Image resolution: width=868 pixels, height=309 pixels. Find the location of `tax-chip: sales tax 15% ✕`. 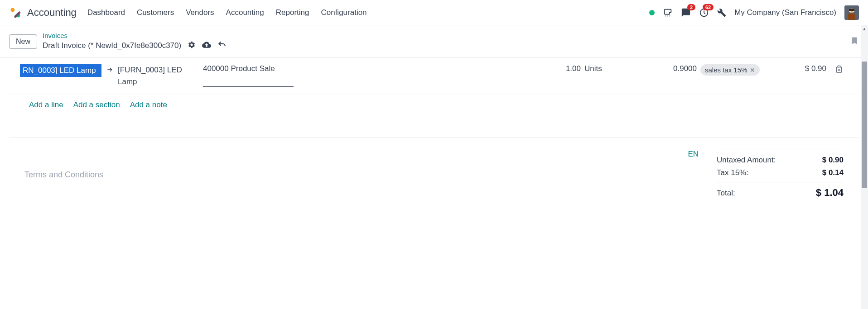

tax-chip: sales tax 15% ✕ is located at coordinates (730, 70).